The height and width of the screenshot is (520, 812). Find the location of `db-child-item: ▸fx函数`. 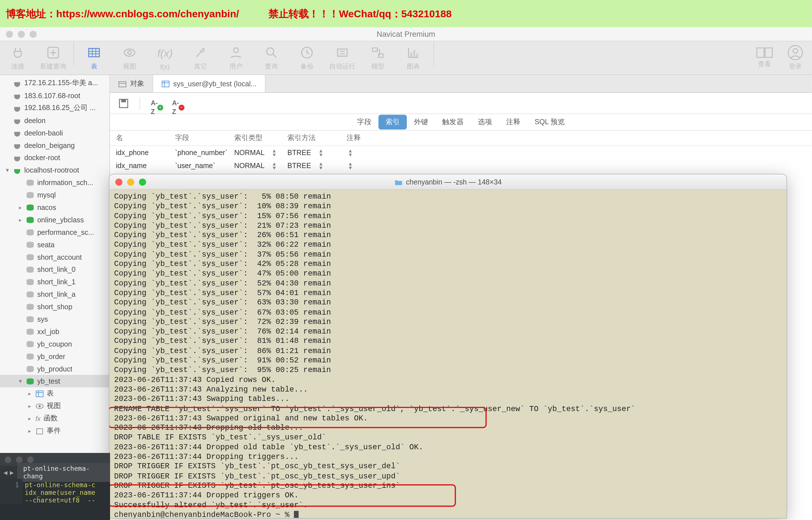

db-child-item: ▸fx函数 is located at coordinates (55, 419).